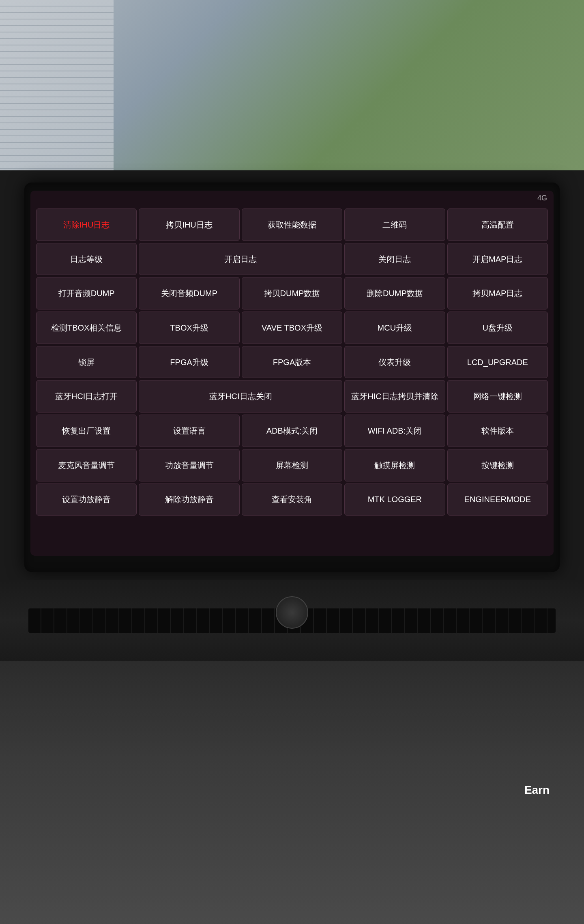  I want to click on btn-fpga-upgrade: FPGA升级, so click(189, 362).